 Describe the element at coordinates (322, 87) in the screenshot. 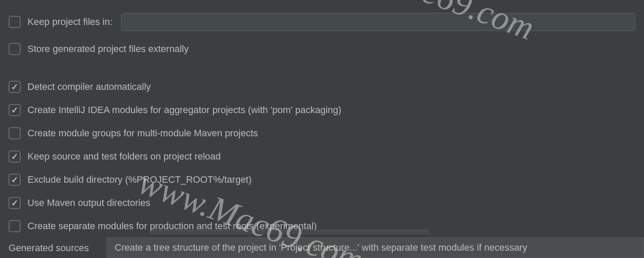

I see `detect-compiler-row: Detect compiler automatically` at that location.